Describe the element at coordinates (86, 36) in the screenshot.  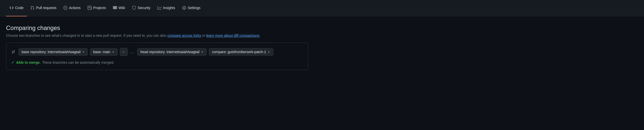
I see `subtitle-text: Choose two branches to see what's change…` at that location.